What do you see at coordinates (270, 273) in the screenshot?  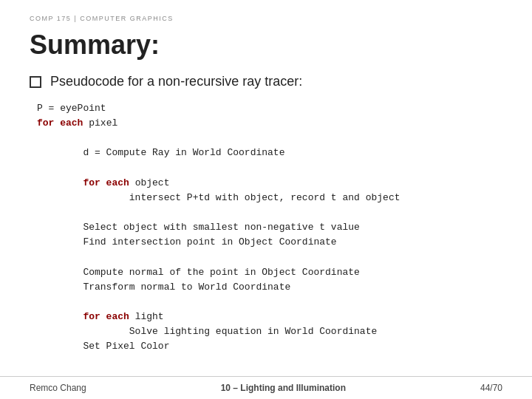 I see `code-line-12: Compute normal of the point in Object Co…` at bounding box center [270, 273].